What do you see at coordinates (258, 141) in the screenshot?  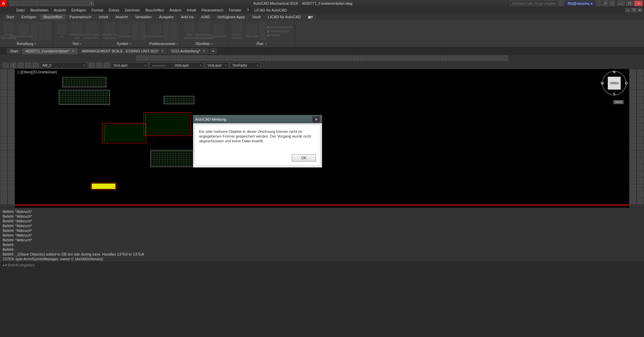 I see `autocad-message-dialog: AutoCAD-Meldung ✕ Ein oder mehrere Objek…` at bounding box center [258, 141].